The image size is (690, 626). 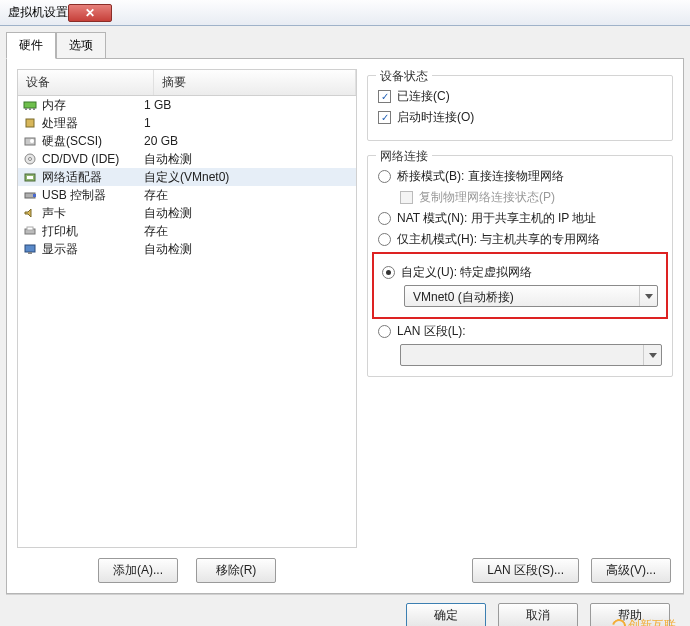 I want to click on custom-network-value: VMnet0 (自动桥接), so click(x=522, y=296).